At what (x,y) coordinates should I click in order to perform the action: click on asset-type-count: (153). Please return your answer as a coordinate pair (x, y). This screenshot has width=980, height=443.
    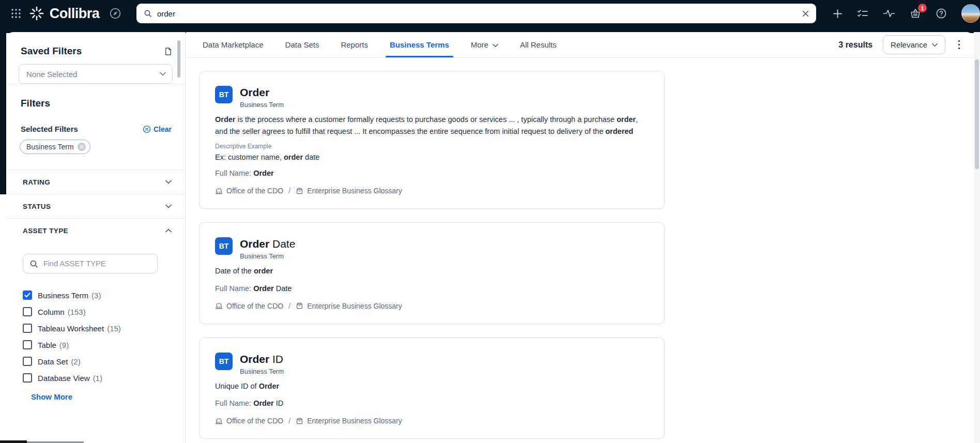
    Looking at the image, I should click on (76, 312).